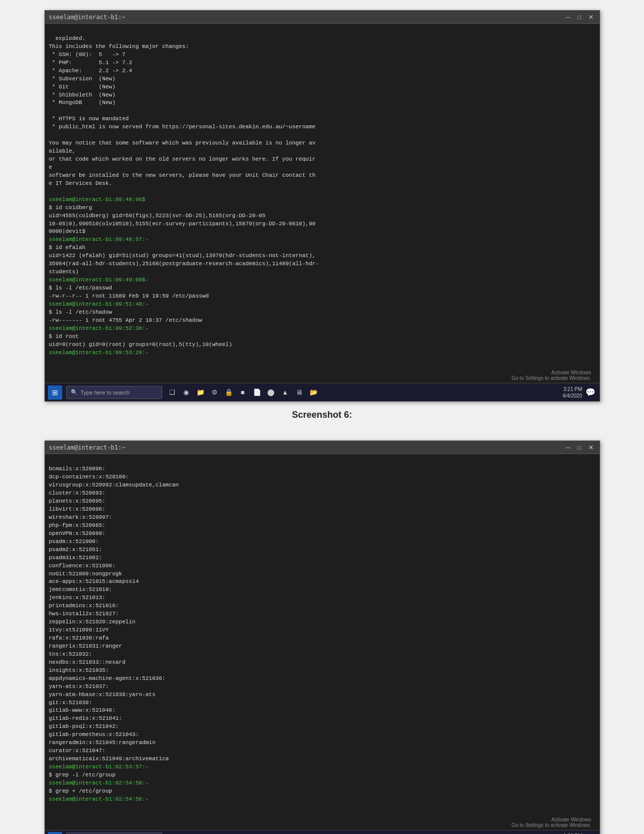  What do you see at coordinates (186, 393) in the screenshot?
I see `edge-icon-6: ◉` at bounding box center [186, 393].